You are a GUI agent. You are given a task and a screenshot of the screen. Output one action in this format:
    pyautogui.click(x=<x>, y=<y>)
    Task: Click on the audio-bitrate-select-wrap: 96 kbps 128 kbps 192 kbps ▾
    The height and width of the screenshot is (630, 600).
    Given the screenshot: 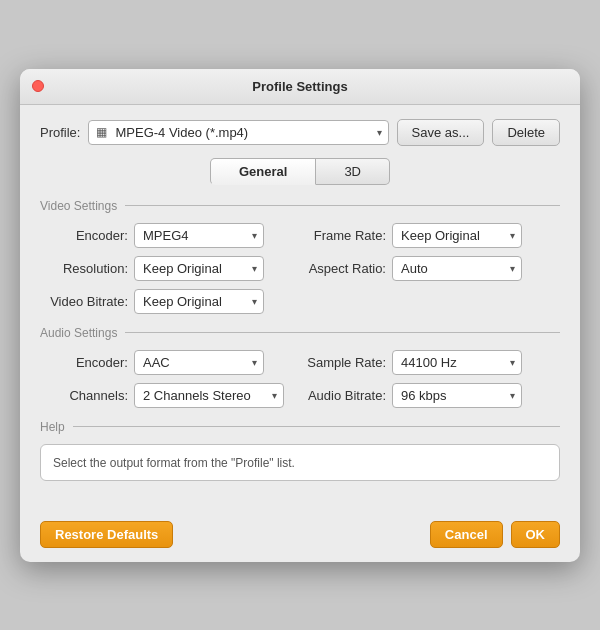 What is the action you would take?
    pyautogui.click(x=457, y=396)
    